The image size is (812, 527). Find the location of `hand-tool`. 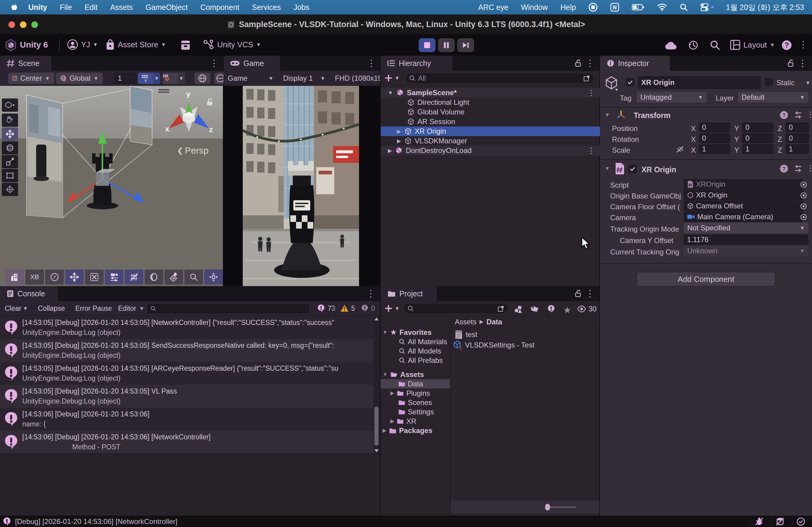

hand-tool is located at coordinates (10, 120).